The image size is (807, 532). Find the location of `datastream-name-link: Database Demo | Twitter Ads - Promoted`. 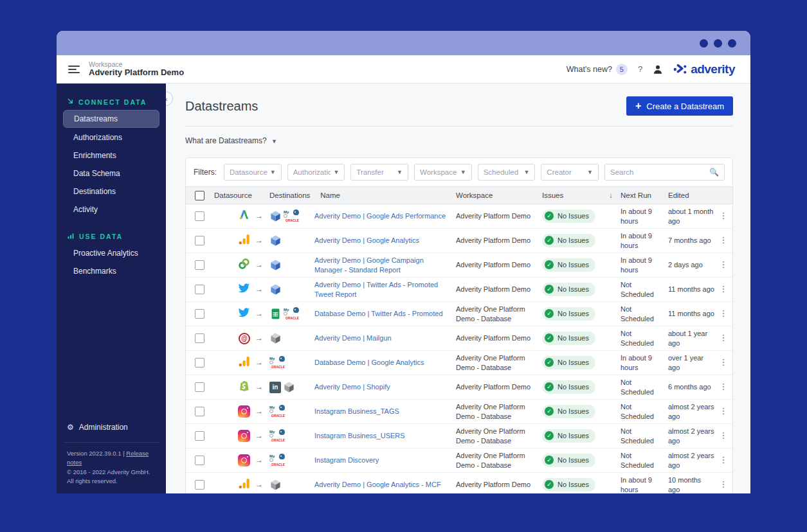

datastream-name-link: Database Demo | Twitter Ads - Promoted is located at coordinates (379, 314).